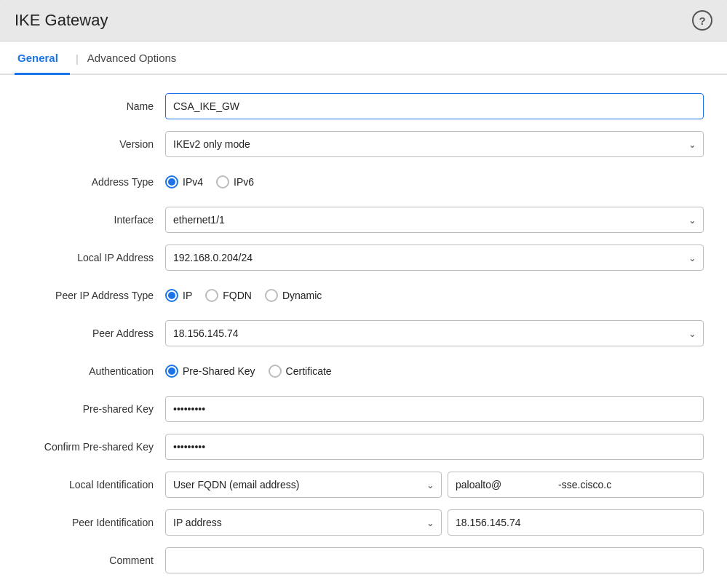 Image resolution: width=727 pixels, height=588 pixels. Describe the element at coordinates (95, 144) in the screenshot. I see `version-label: Version` at that location.